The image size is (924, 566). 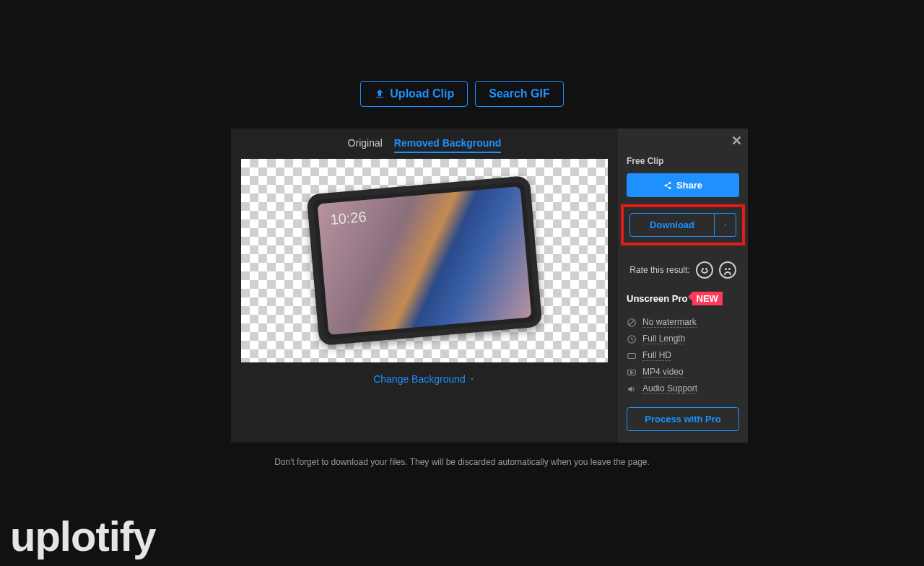 What do you see at coordinates (683, 355) in the screenshot?
I see `pro-feature-list: No watermark Full Length Full HD MP4 vid…` at bounding box center [683, 355].